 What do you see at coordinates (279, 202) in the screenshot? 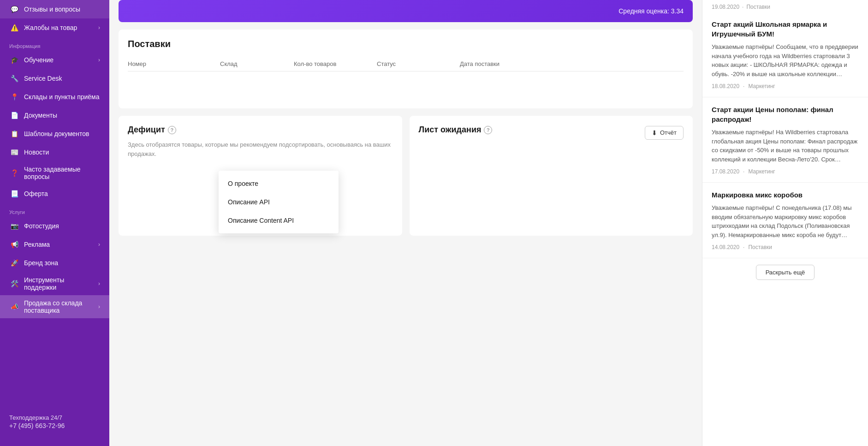
I see `dropdown-item-api: Описание API` at bounding box center [279, 202].